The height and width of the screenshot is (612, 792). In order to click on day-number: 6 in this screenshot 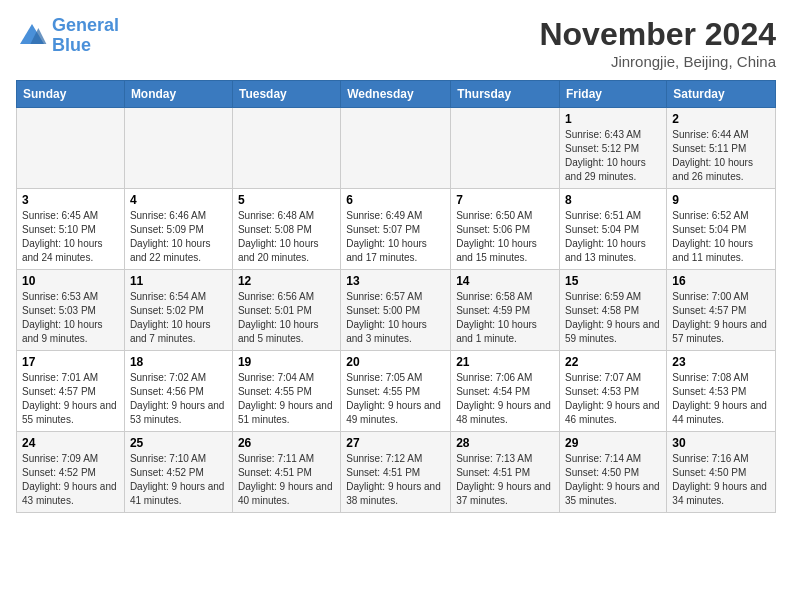, I will do `click(396, 200)`.